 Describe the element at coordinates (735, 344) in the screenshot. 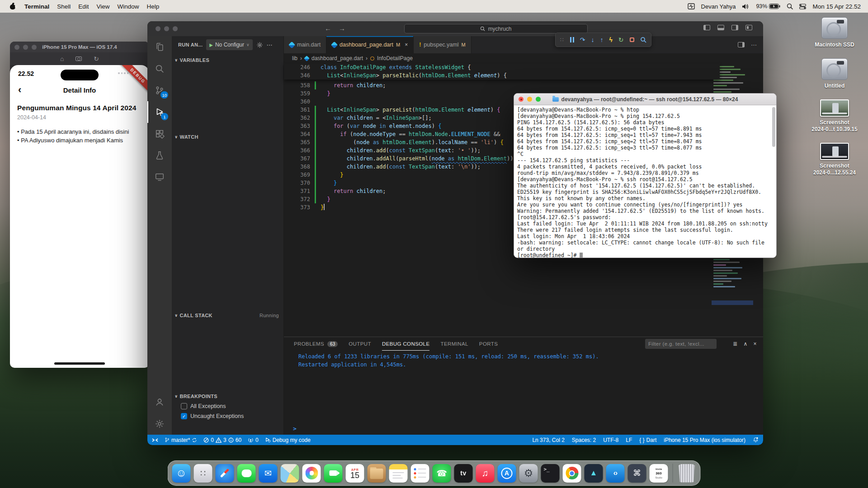

I see `filter-icon: ≣` at that location.